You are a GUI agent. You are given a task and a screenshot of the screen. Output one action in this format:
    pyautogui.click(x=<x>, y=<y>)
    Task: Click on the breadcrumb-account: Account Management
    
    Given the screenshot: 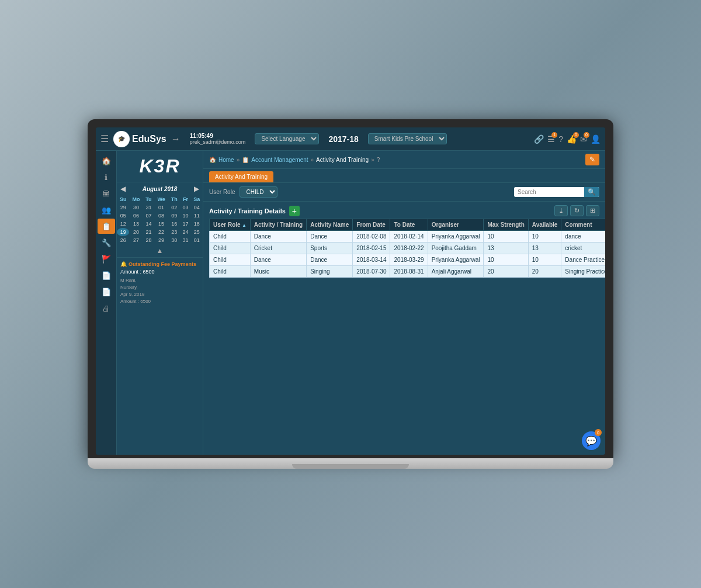 What is the action you would take?
    pyautogui.click(x=279, y=160)
    